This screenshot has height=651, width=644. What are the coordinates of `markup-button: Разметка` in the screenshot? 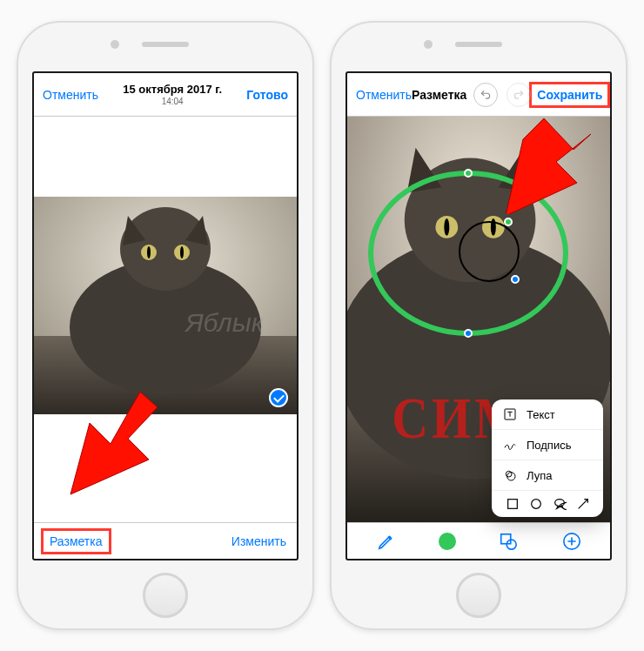 It's located at (77, 541).